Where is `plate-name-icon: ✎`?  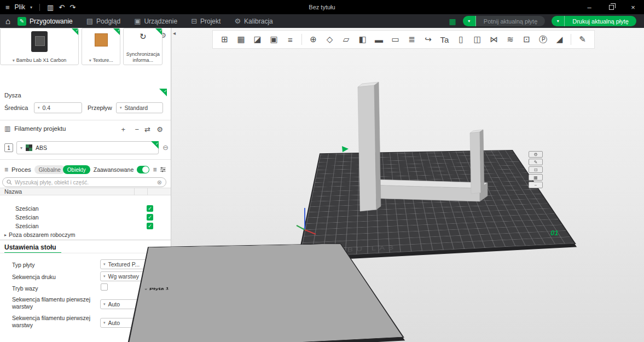 plate-name-icon: ✎ is located at coordinates (536, 162).